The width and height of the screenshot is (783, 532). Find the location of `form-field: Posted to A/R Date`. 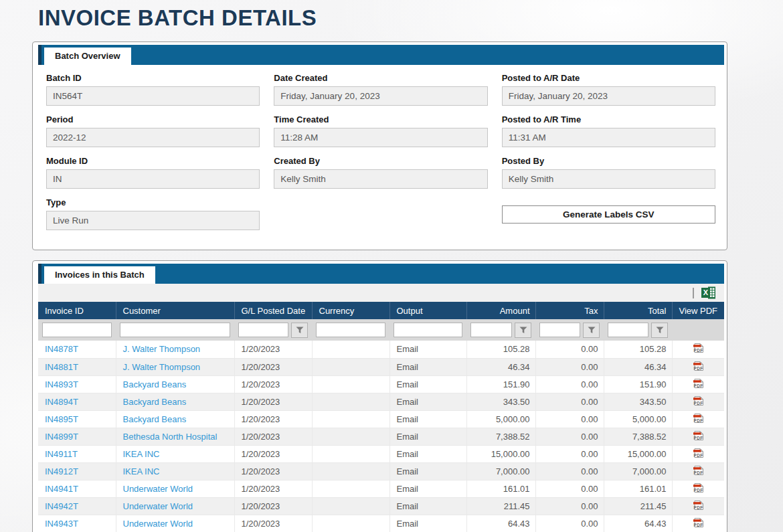

form-field: Posted to A/R Date is located at coordinates (609, 90).